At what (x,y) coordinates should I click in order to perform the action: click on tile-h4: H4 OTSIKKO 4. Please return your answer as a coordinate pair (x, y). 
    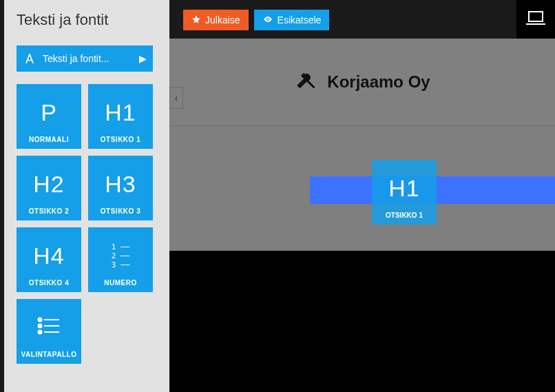
    Looking at the image, I should click on (49, 260).